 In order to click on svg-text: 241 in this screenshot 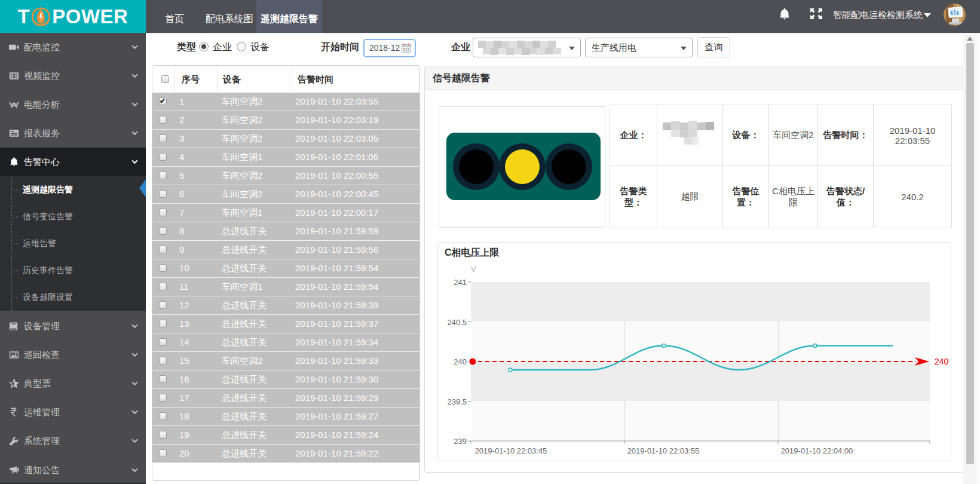, I will do `click(460, 282)`.